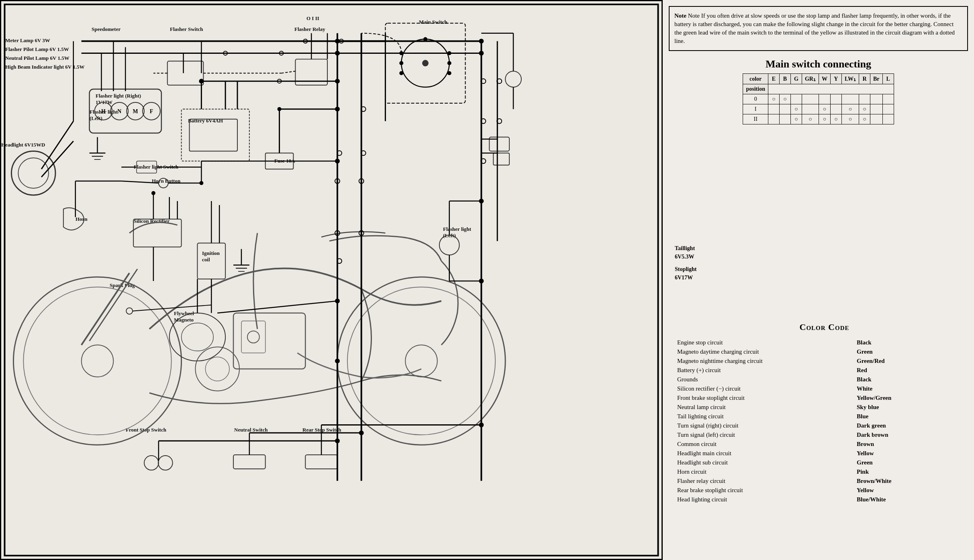  I want to click on color-row-9: Turn signal (right) circuit Dark green, so click(824, 426).